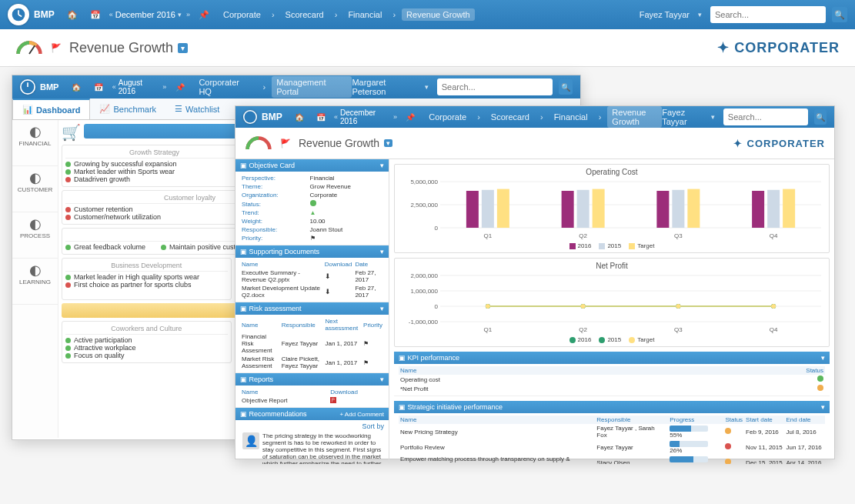 This screenshot has width=855, height=504. Describe the element at coordinates (105, 109) in the screenshot. I see `benchmark-icon: 📈` at that location.